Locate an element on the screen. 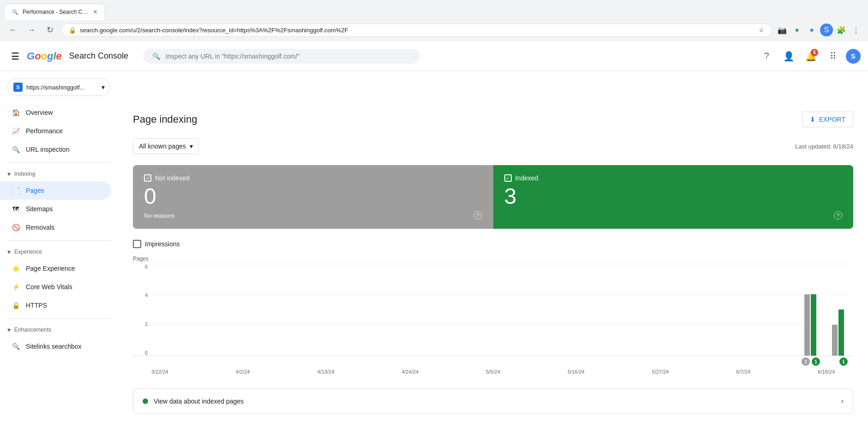 The image size is (868, 446). address-text: search.google.com/u/2/search-console/ind… is located at coordinates (417, 30).